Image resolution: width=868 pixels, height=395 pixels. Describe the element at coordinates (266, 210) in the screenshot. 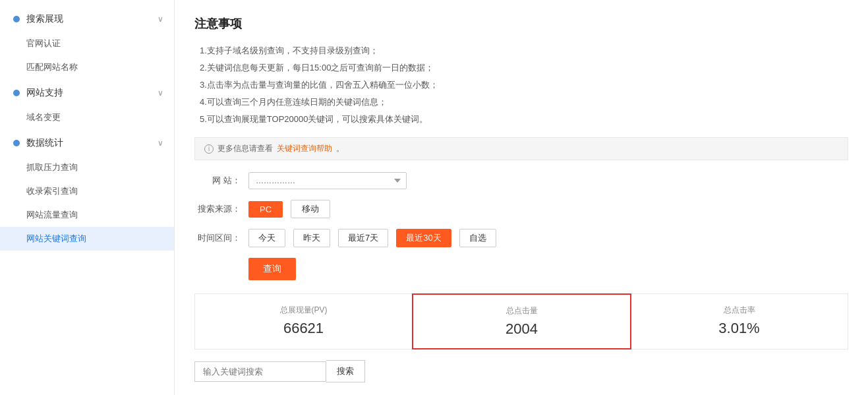

I see `source-btn-pc: PC` at that location.